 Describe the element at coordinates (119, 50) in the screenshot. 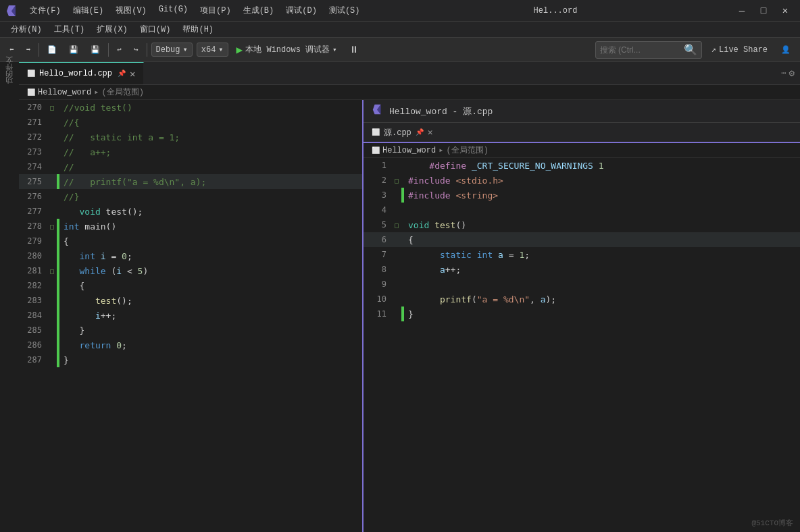

I see `undo-button: ↩` at that location.